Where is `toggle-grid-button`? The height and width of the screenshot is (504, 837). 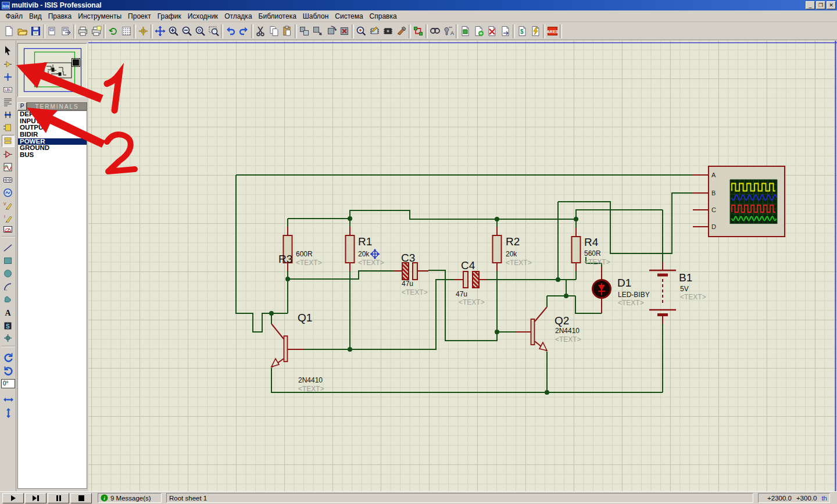 toggle-grid-button is located at coordinates (127, 31).